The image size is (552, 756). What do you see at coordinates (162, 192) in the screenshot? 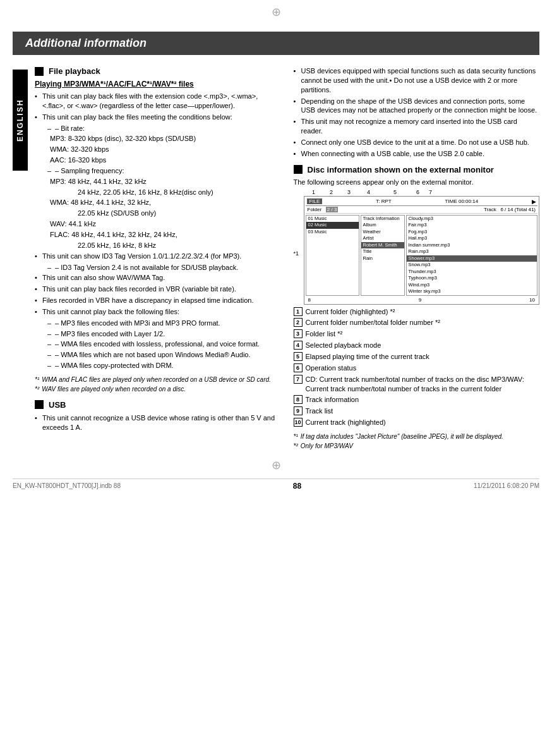
I see `mp3-sampling2: 24 kHz, 22.05 kHz, 16 kHz, 8 kHz(disc on…` at bounding box center [162, 192].